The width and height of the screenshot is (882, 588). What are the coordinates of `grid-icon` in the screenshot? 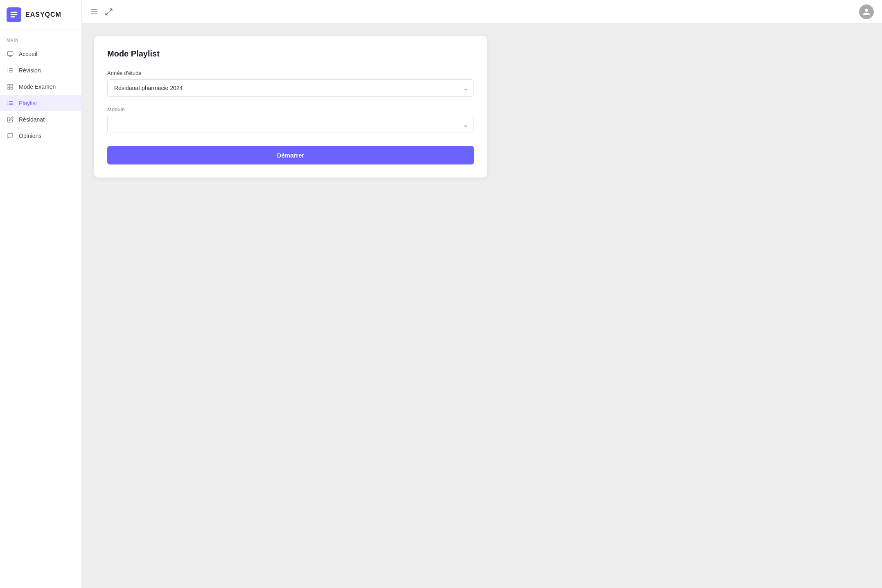 It's located at (10, 87).